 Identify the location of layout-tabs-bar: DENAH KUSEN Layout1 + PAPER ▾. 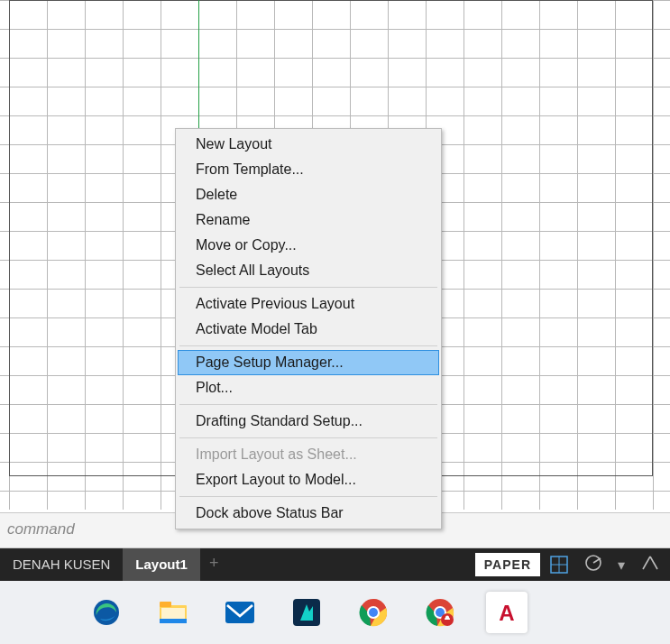
(335, 565).